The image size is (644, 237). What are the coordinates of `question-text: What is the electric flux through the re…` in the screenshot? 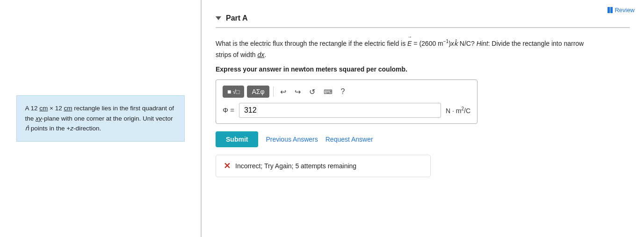 It's located at (407, 48).